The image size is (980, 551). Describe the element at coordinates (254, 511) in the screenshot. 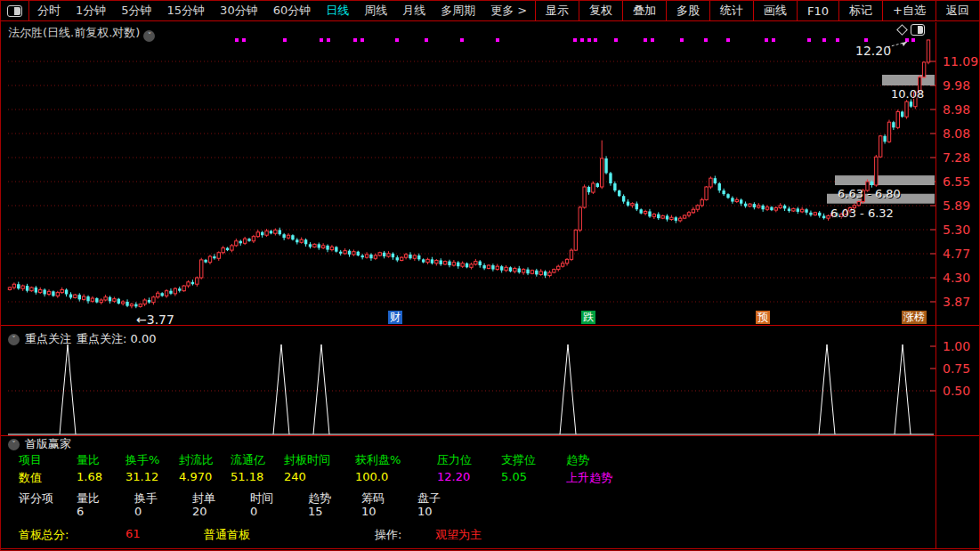

I see `score-value-时间: 0` at that location.